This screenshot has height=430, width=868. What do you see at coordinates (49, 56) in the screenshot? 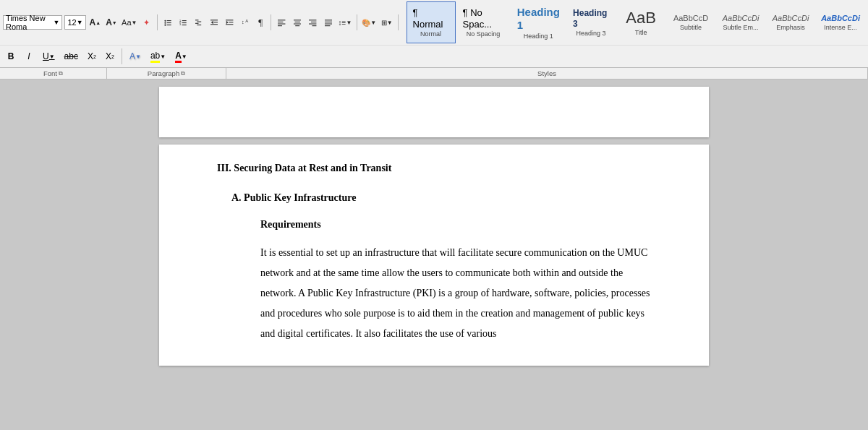
I see `underline-button: U▼` at bounding box center [49, 56].